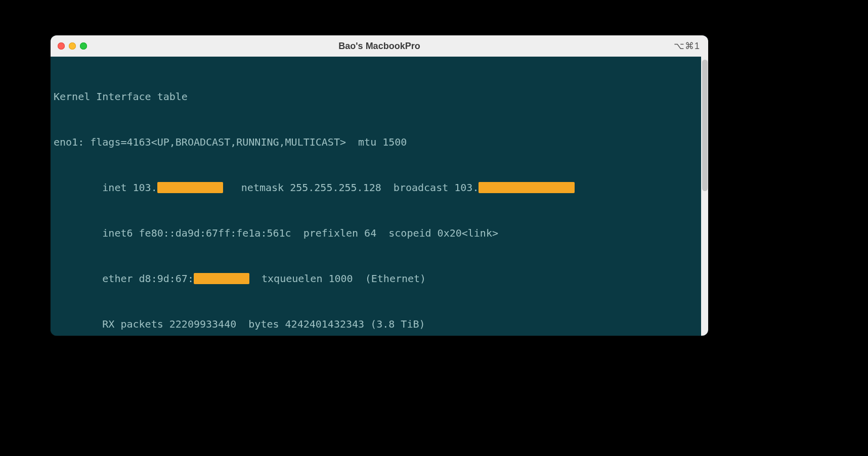  What do you see at coordinates (376, 233) in the screenshot?
I see `output-line: inet6 fe80::da9d:67ff:fe1a:561c prefixle…` at bounding box center [376, 233].